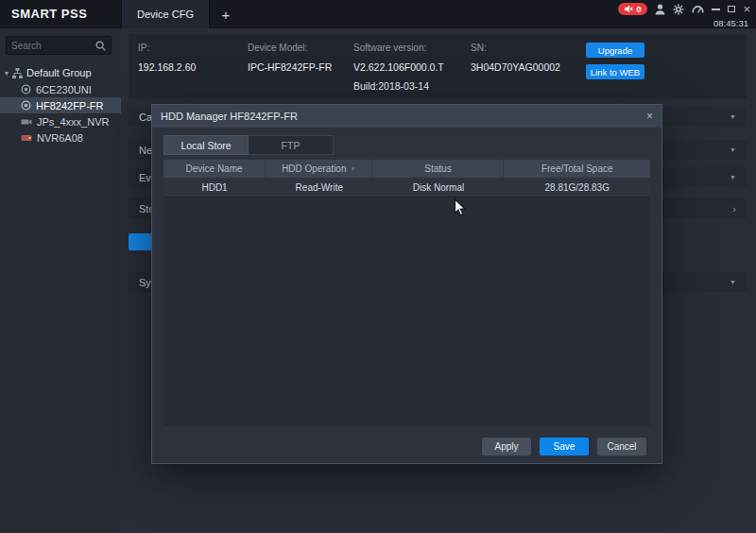 Image resolution: width=756 pixels, height=533 pixels. I want to click on ip-label: IP:, so click(144, 47).